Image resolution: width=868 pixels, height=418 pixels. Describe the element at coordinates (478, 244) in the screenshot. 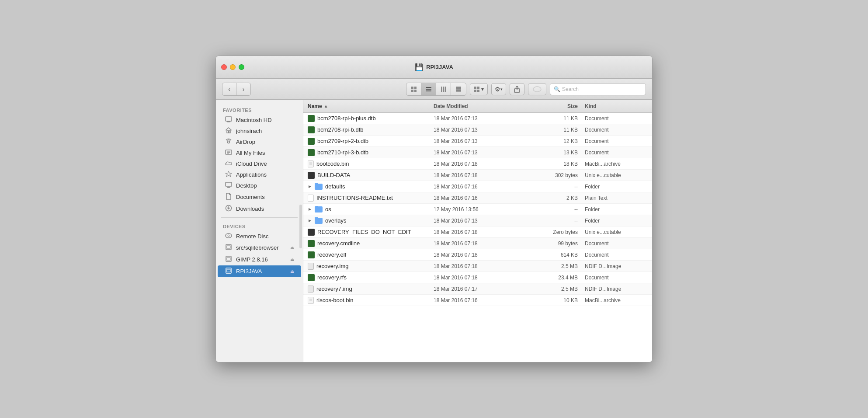

I see `file-row: recovery.cmdline 18 Mar 2016 07:18 99 by…` at that location.